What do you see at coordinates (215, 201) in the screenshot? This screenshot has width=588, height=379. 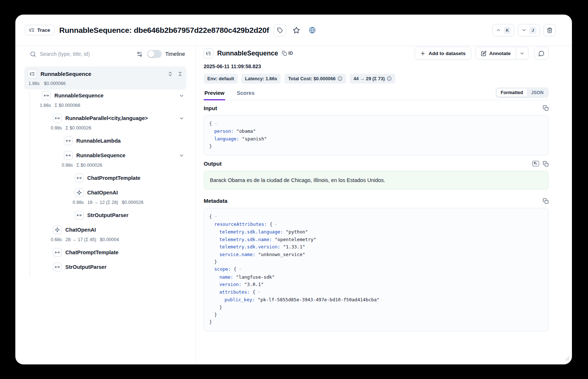 I see `metadata-section-title: Metadata` at bounding box center [215, 201].